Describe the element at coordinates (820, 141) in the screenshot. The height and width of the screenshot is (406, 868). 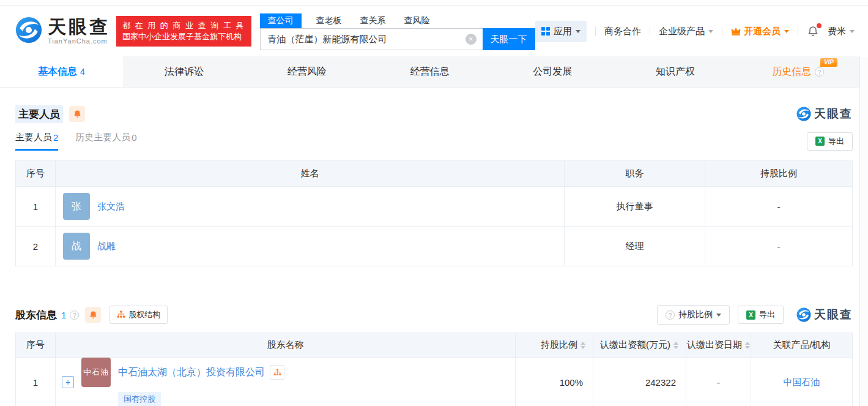
I see `excel-icon: X` at that location.